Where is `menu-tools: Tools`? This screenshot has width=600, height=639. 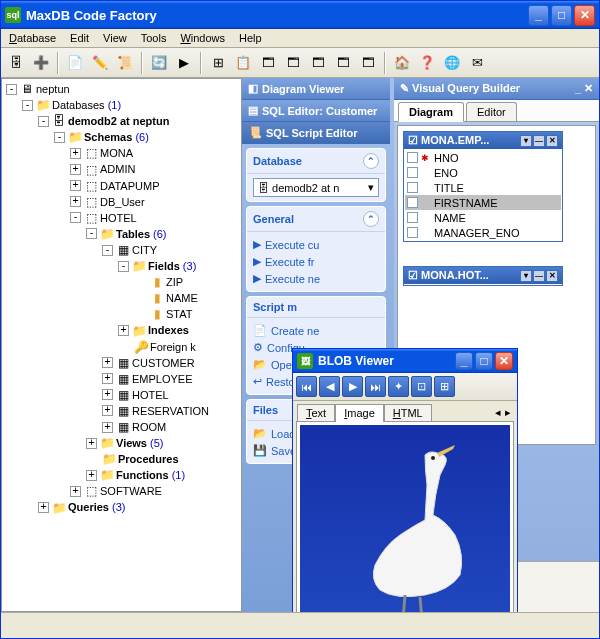
menu-tools: Tools is located at coordinates (154, 38).